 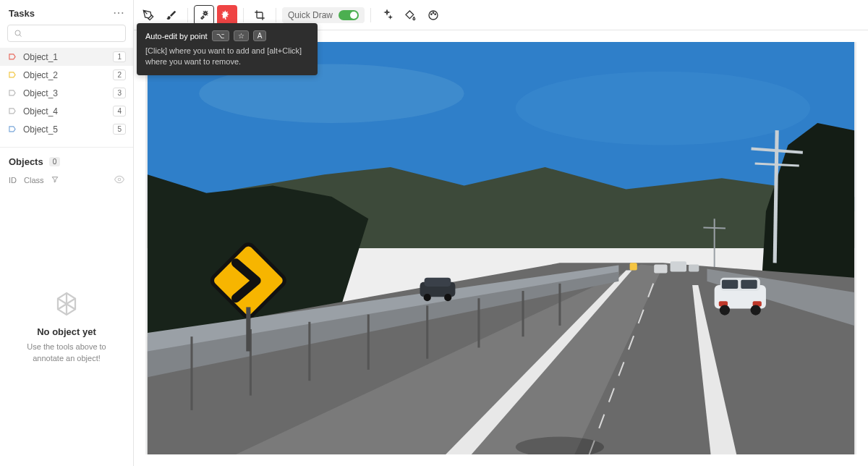 What do you see at coordinates (55, 162) in the screenshot?
I see `objects-count-badge: 0` at bounding box center [55, 162].